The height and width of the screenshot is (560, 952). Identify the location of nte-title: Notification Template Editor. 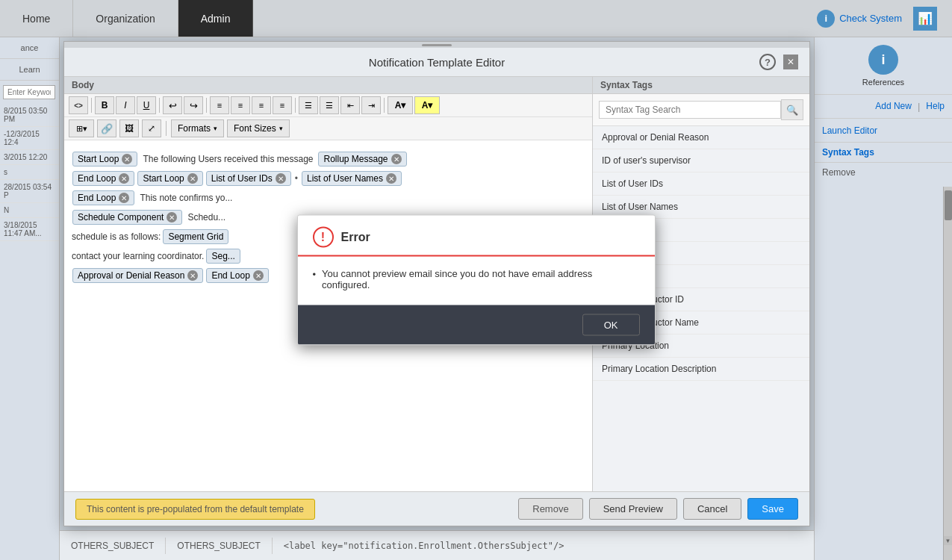
(438, 63).